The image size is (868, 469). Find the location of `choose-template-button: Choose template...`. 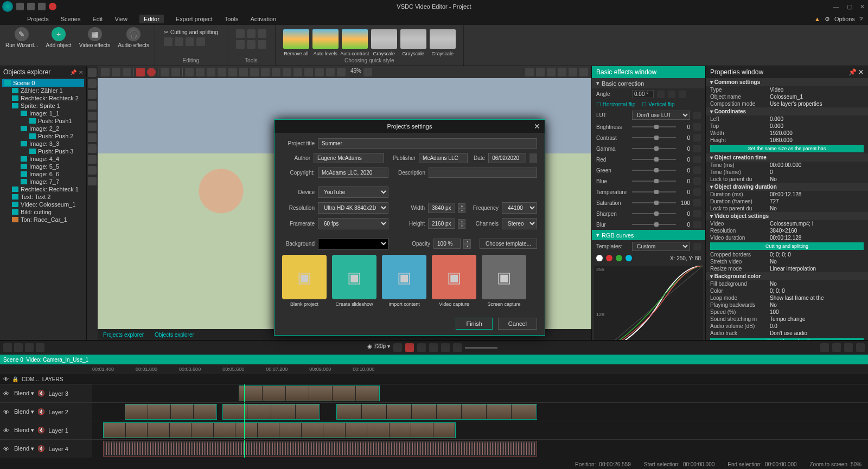

choose-template-button: Choose template... is located at coordinates (508, 244).